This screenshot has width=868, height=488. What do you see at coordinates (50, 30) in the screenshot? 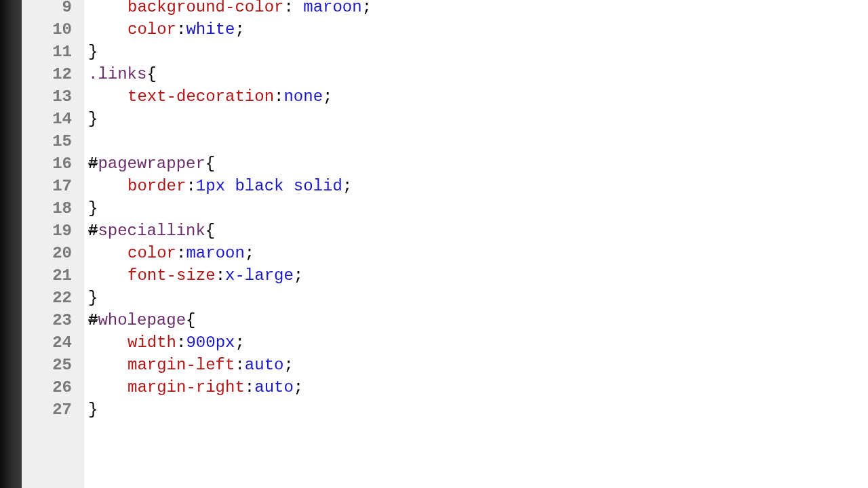
I see `line-number: 10` at bounding box center [50, 30].